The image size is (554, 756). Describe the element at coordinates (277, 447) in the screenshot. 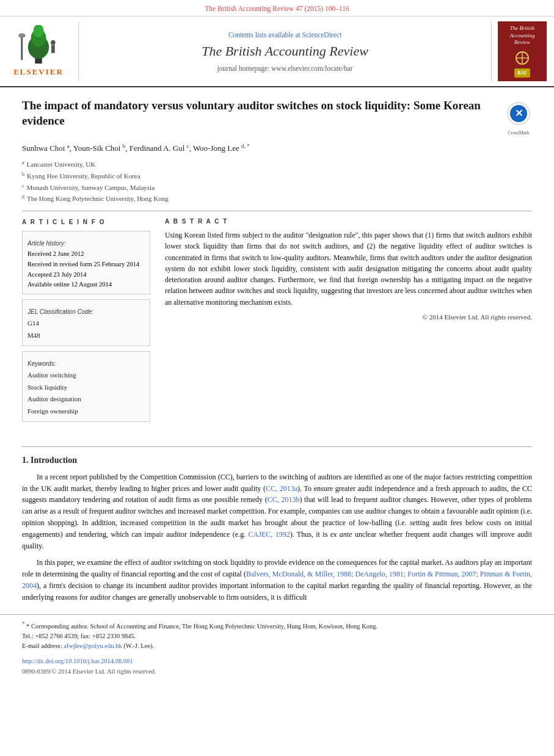

I see `section-divider` at that location.